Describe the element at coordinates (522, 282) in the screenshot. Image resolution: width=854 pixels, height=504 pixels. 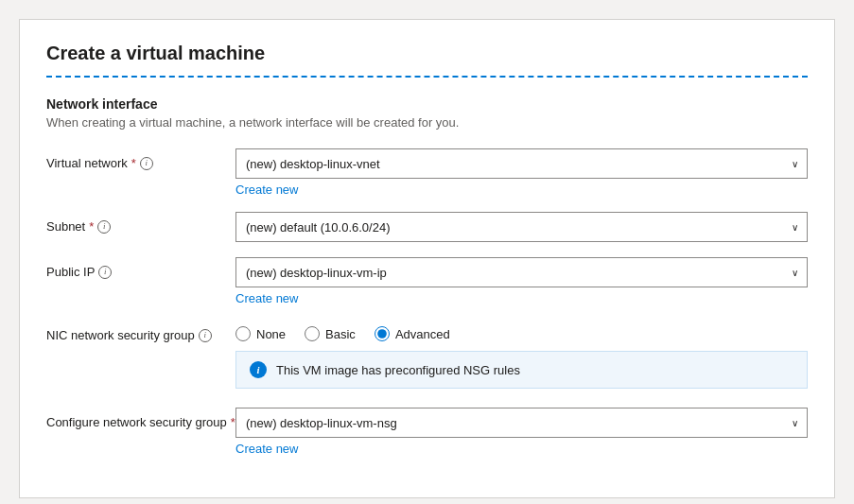
I see `public-ip-control: (new) desktop-linux-vm-ip ∨ Create new` at that location.